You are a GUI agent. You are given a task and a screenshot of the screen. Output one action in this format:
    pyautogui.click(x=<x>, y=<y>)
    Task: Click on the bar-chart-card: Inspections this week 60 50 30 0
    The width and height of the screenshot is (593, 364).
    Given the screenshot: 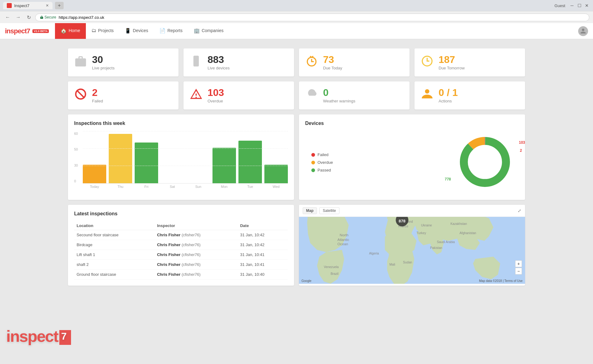 What is the action you would take?
    pyautogui.click(x=181, y=157)
    